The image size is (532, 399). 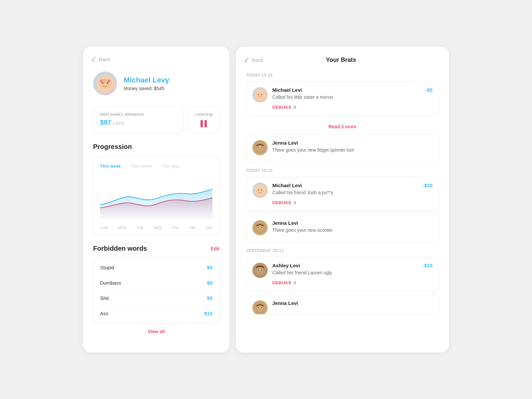 What do you see at coordinates (204, 114) in the screenshot?
I see `listening-label: Listening` at bounding box center [204, 114].